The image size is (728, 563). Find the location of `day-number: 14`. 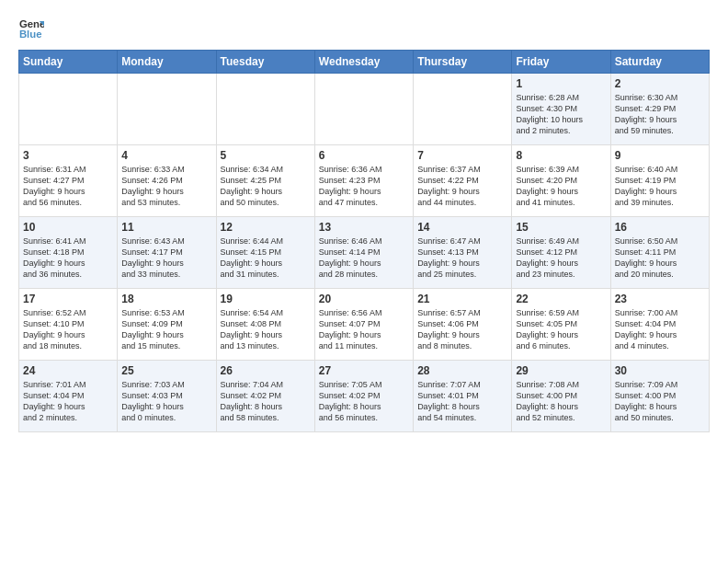

day-number: 14 is located at coordinates (462, 227).